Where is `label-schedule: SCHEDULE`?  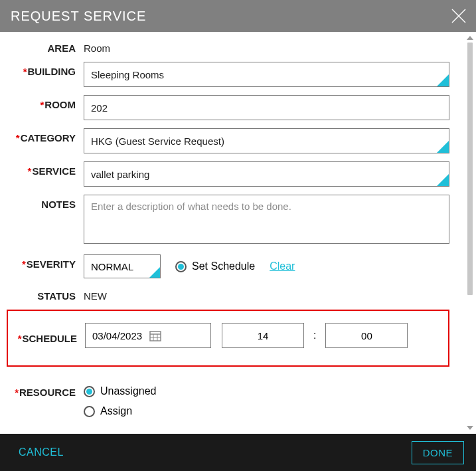 label-schedule: SCHEDULE is located at coordinates (46, 336).